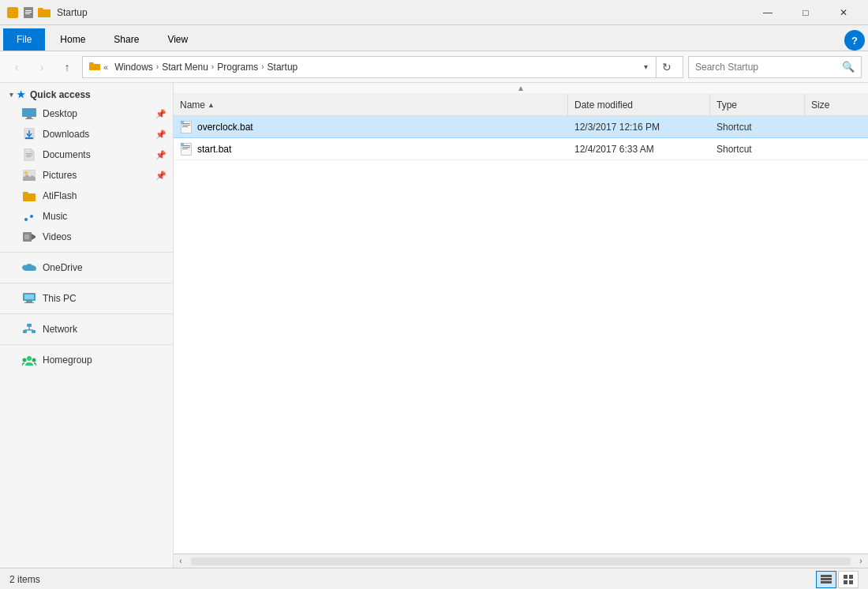 The height and width of the screenshot is (589, 868). Describe the element at coordinates (844, 13) in the screenshot. I see `close-button: ✕` at that location.